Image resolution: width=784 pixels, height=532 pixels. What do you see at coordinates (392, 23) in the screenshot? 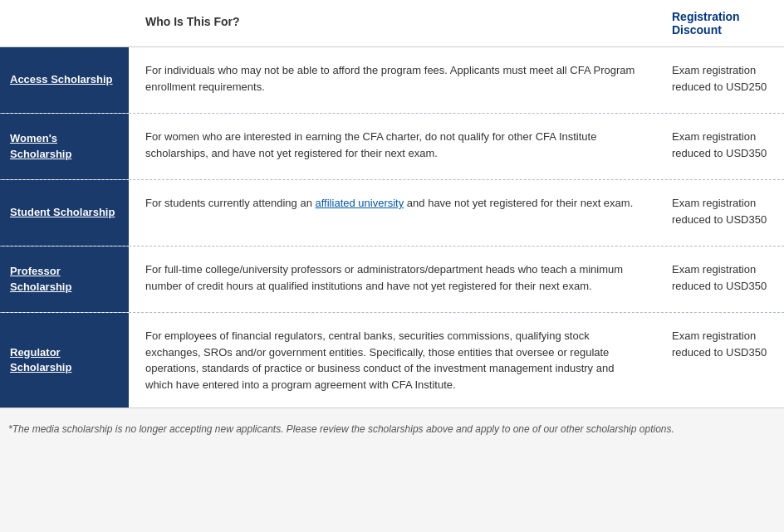
I see `header-row: Who Is This For? RegistrationDiscount` at bounding box center [392, 23].